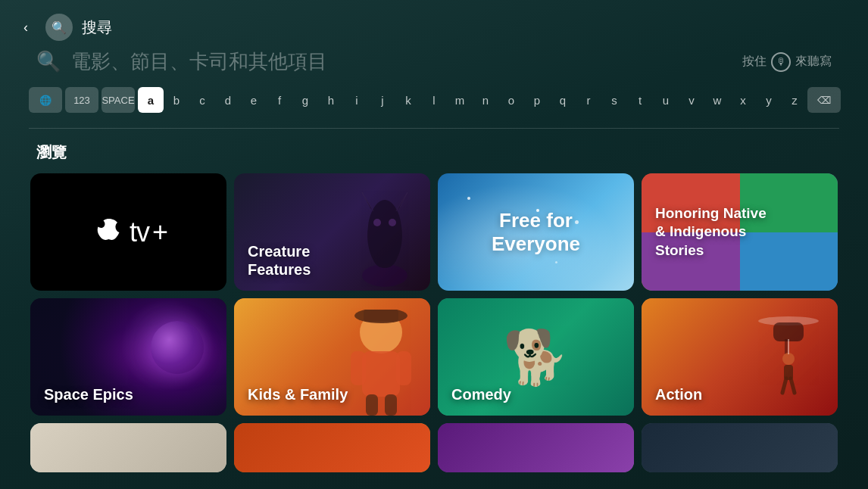 Image resolution: width=868 pixels, height=489 pixels. I want to click on card-comedy-label: Comedy, so click(482, 394).